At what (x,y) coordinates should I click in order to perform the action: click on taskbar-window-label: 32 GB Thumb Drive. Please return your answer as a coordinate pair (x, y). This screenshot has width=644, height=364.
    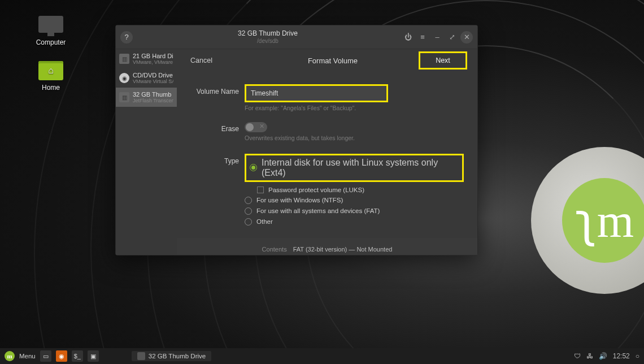
    Looking at the image, I should click on (177, 356).